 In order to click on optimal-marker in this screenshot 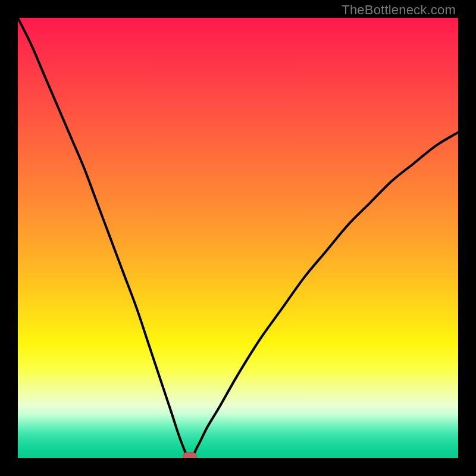, I will do `click(190, 455)`.